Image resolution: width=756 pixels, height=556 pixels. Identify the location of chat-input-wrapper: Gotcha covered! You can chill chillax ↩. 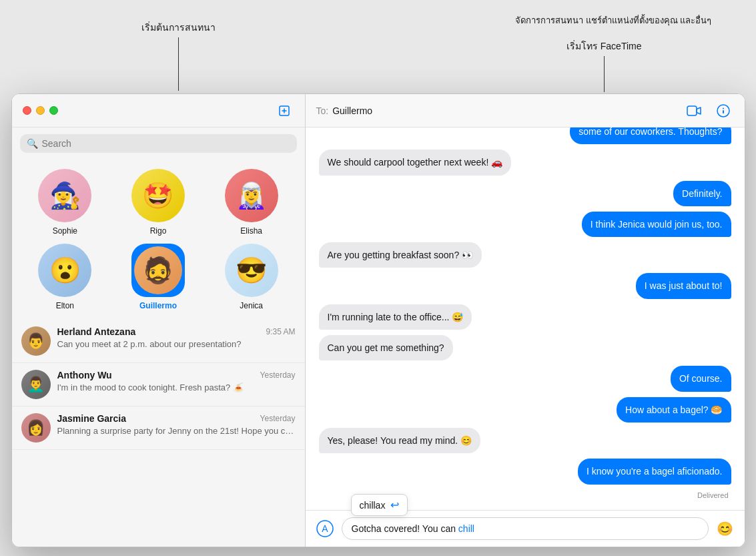
(525, 529).